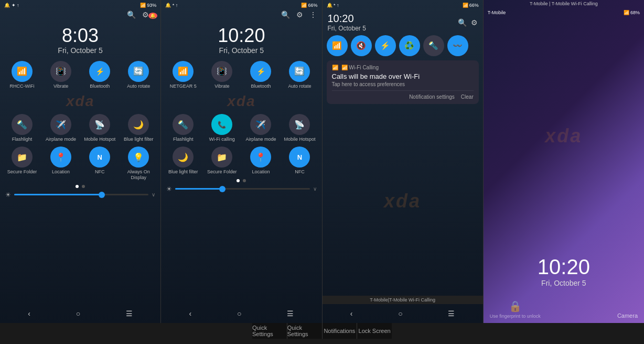  What do you see at coordinates (61, 164) in the screenshot?
I see `tile-location-1: 📍 Location` at bounding box center [61, 164].